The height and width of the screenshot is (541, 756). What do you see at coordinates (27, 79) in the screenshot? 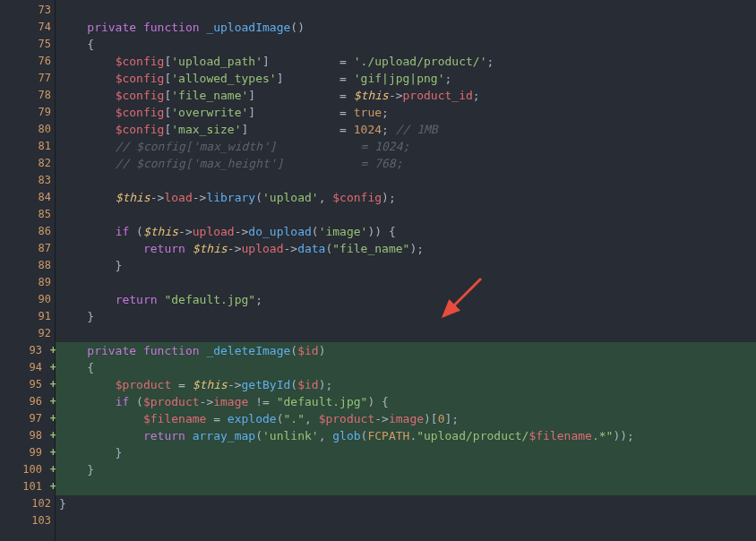
I see `line-number: 77` at bounding box center [27, 79].